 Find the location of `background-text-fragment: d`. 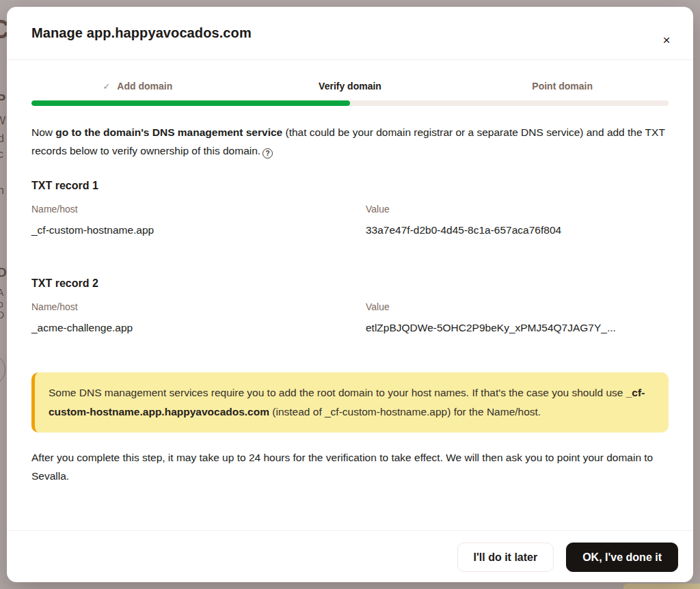

background-text-fragment: d is located at coordinates (2, 139).